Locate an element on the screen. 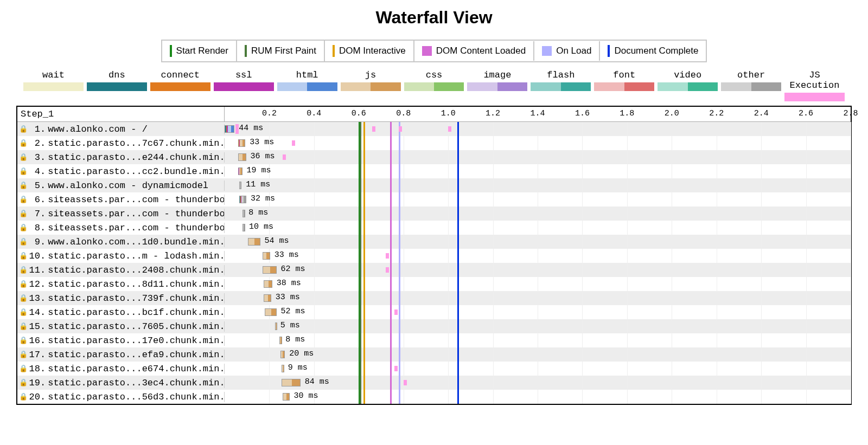  waterfall-row: 🔒1.www.alonko.com - /44 ms is located at coordinates (434, 129).